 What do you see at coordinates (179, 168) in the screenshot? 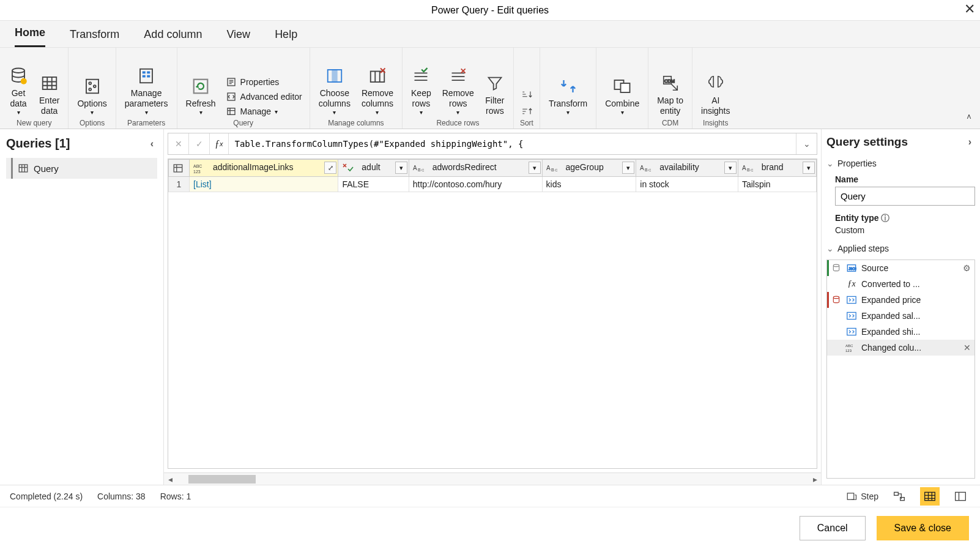
I see `table-corner` at bounding box center [179, 168].